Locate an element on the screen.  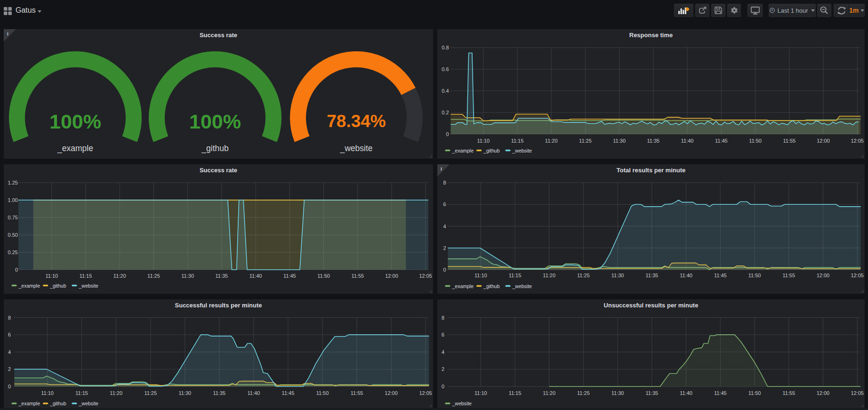
svg-text: 0.75 is located at coordinates (13, 217).